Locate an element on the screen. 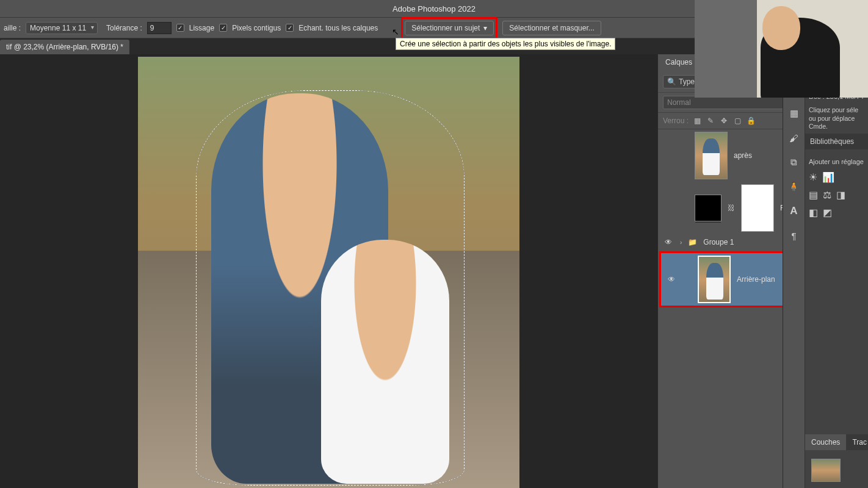 The width and height of the screenshot is (868, 488). lock-pixels-icon: ▦ is located at coordinates (697, 121).